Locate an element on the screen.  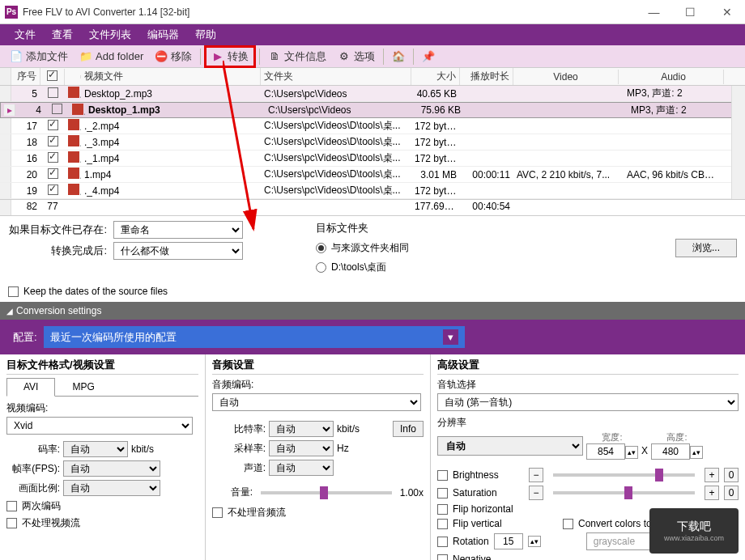
fps-select: 自动 is located at coordinates (112, 469).